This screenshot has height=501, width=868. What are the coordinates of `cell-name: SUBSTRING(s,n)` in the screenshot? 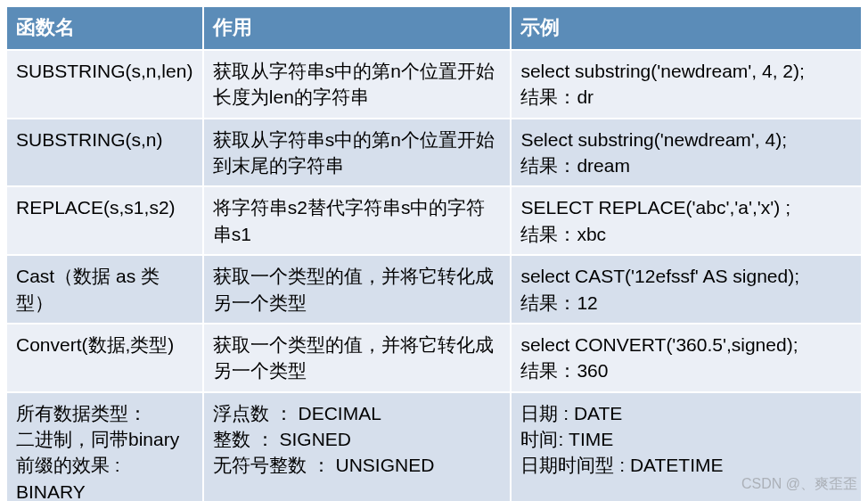 It's located at (105, 153).